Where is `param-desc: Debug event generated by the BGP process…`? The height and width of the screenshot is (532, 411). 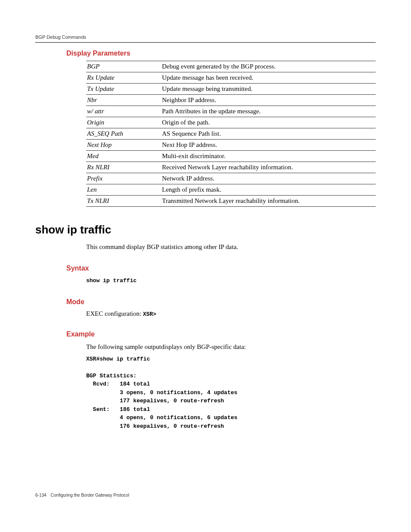 param-desc: Debug event generated by the BGP process… is located at coordinates (268, 67).